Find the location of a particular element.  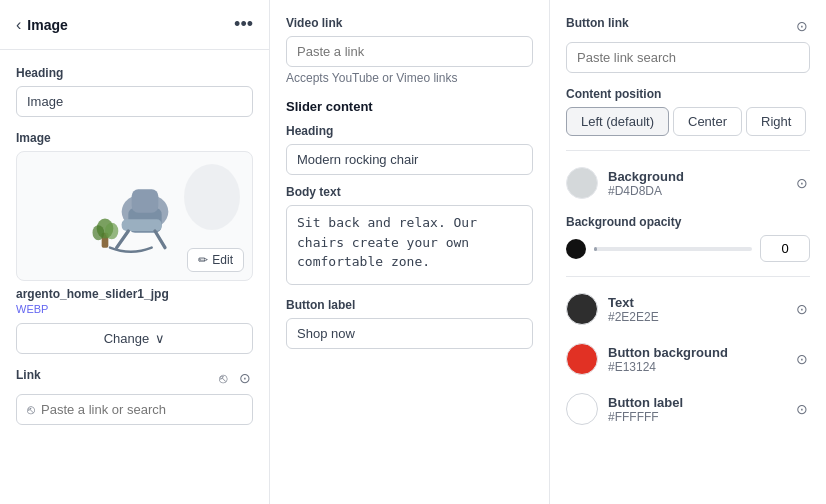

background-info: Background #D4D8DA is located at coordinates (646, 184).